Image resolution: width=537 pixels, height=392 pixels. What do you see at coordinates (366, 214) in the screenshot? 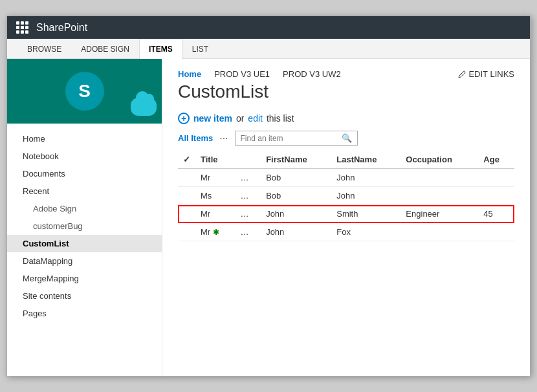
I see `cell-lastname: Smith` at bounding box center [366, 214].